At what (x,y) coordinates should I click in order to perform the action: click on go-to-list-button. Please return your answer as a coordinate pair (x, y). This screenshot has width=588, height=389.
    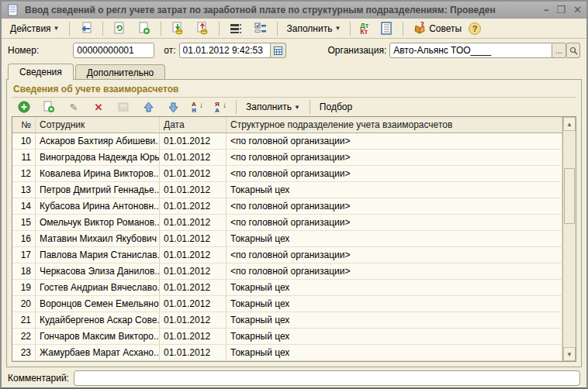
    Looking at the image, I should click on (86, 29).